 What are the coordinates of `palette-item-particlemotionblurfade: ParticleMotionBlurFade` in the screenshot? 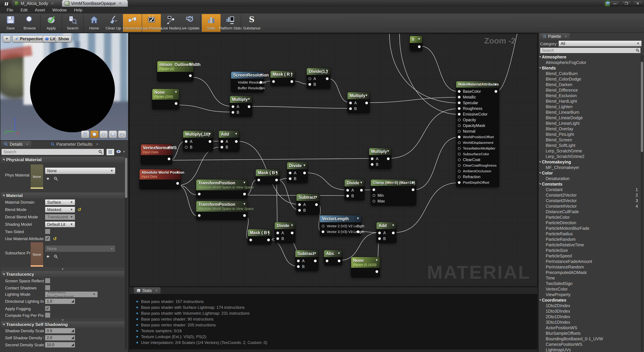 It's located at (590, 228).